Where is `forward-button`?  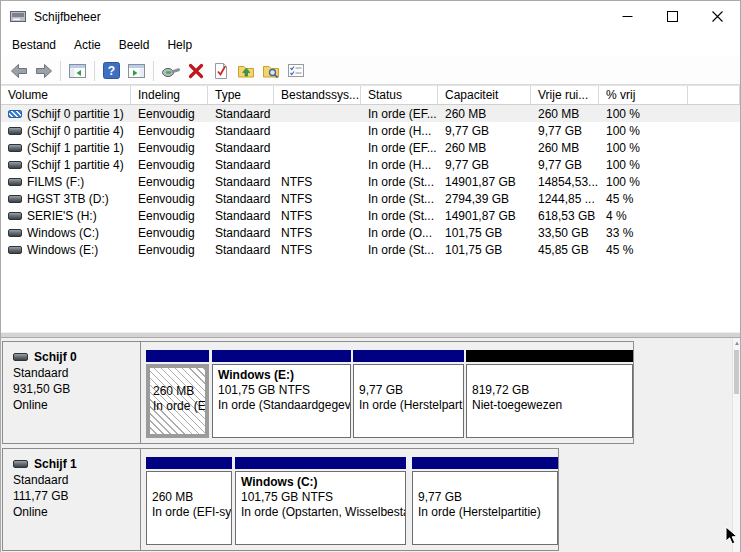
forward-button is located at coordinates (44, 70).